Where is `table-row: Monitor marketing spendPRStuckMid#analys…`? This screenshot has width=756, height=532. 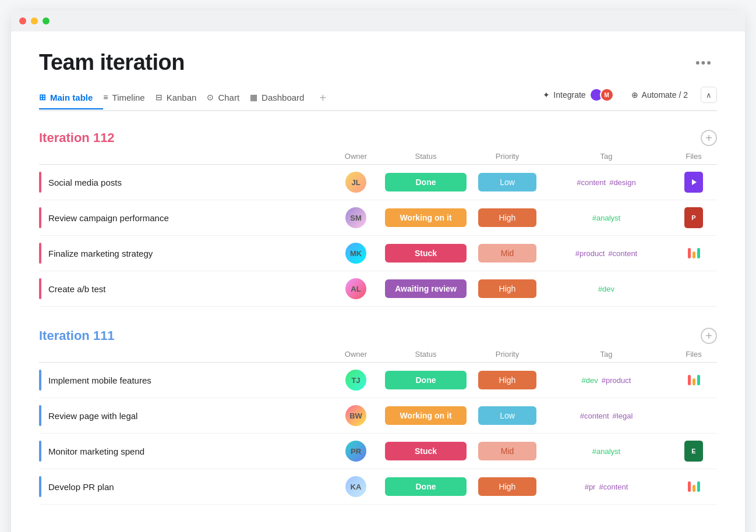
table-row: Monitor marketing spendPRStuckMid#analys… is located at coordinates (378, 452).